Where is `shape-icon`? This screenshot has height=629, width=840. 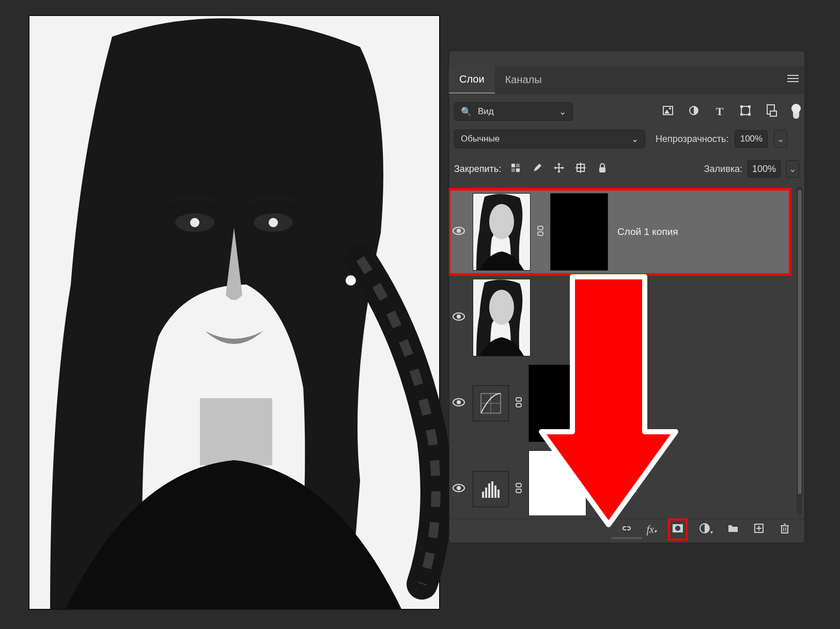 shape-icon is located at coordinates (745, 112).